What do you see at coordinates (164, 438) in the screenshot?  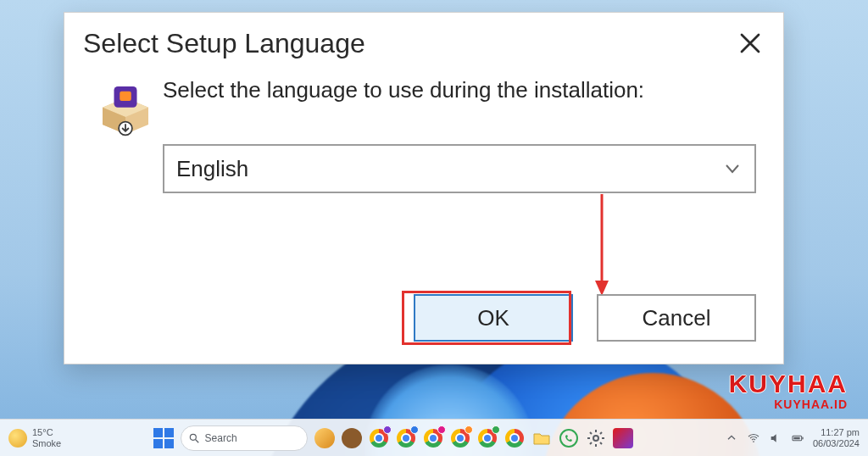 I see `start-button` at bounding box center [164, 438].